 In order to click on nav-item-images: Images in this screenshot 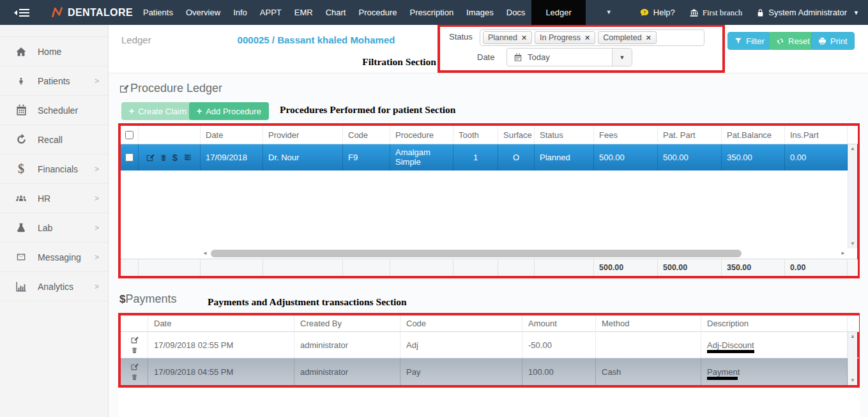, I will do `click(480, 13)`.